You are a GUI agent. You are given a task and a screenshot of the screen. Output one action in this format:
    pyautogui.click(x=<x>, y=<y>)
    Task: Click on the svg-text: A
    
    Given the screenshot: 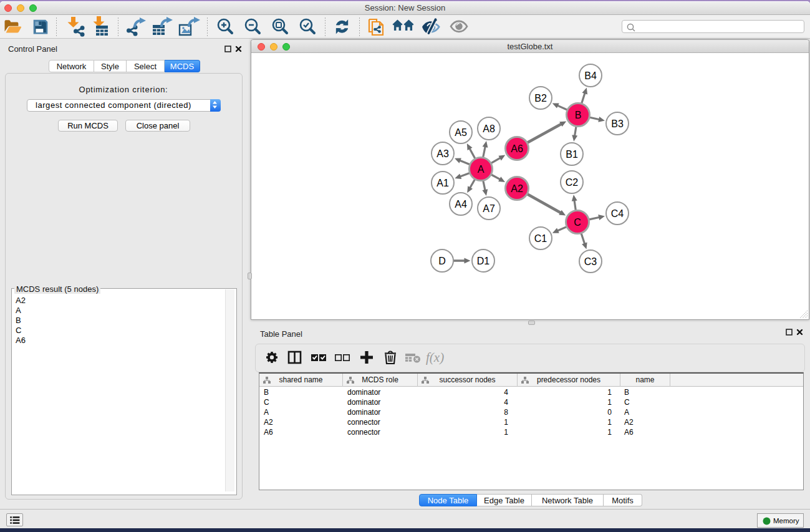 What is the action you would take?
    pyautogui.click(x=481, y=170)
    